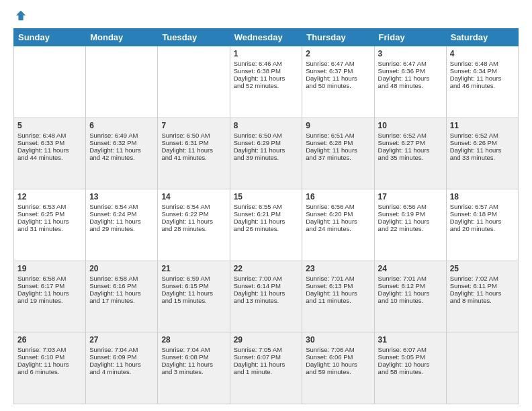  Describe the element at coordinates (50, 278) in the screenshot. I see `day-info-line: Sunrise: 6:58 AM` at that location.